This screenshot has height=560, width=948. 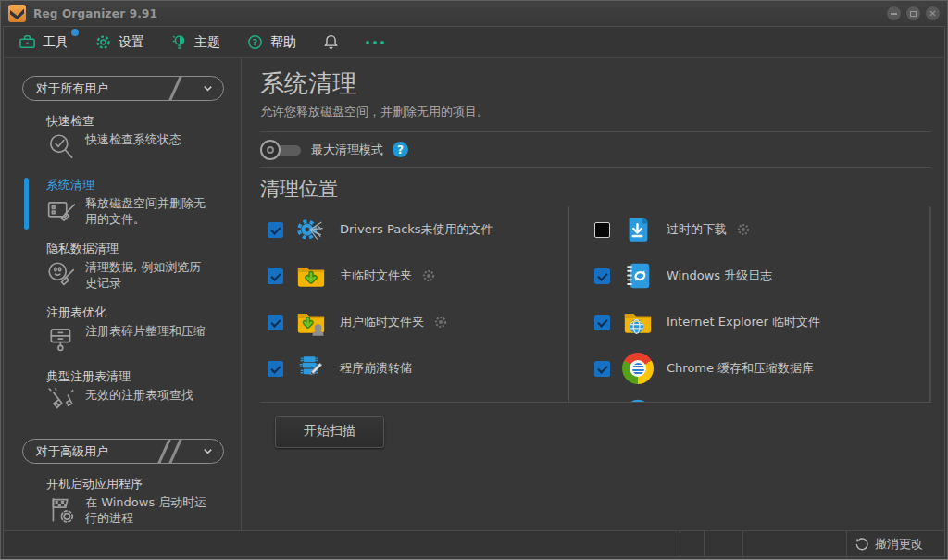 What do you see at coordinates (122, 501) in the screenshot?
I see `sidebar-item-startup-apps: 开机启动应用程序` at bounding box center [122, 501].